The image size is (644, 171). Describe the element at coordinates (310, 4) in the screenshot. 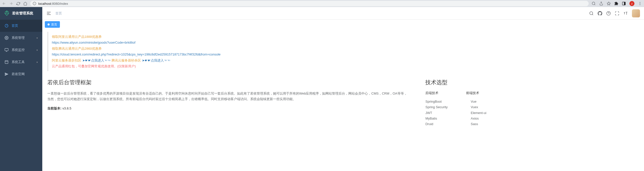

I see `browser-url-bar: localhost:8060/index` at that location.